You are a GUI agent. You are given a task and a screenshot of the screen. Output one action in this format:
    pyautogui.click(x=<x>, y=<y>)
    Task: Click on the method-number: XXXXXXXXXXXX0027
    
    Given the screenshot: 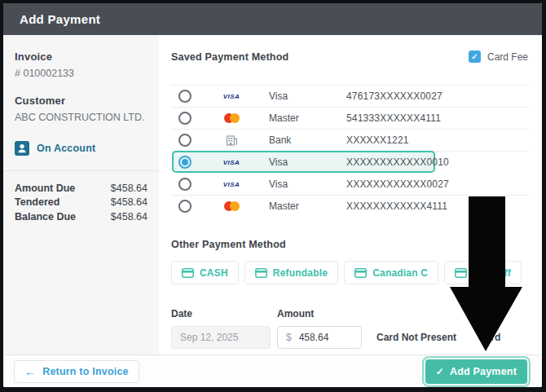 What is the action you would take?
    pyautogui.click(x=432, y=184)
    